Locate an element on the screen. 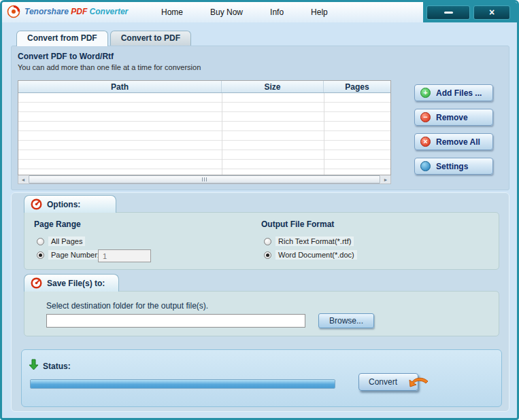 The width and height of the screenshot is (519, 420). page-range-heading: Page Range is located at coordinates (57, 224).